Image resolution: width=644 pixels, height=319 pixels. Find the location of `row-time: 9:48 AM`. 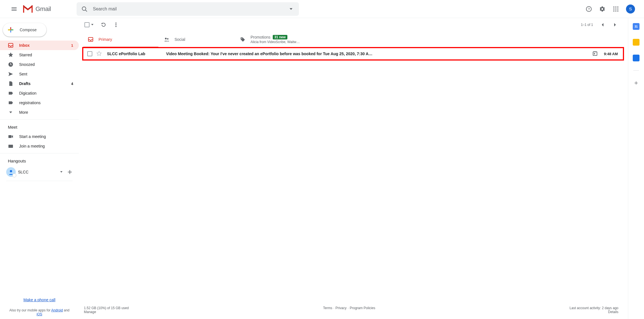

row-time: 9:48 AM is located at coordinates (611, 54).